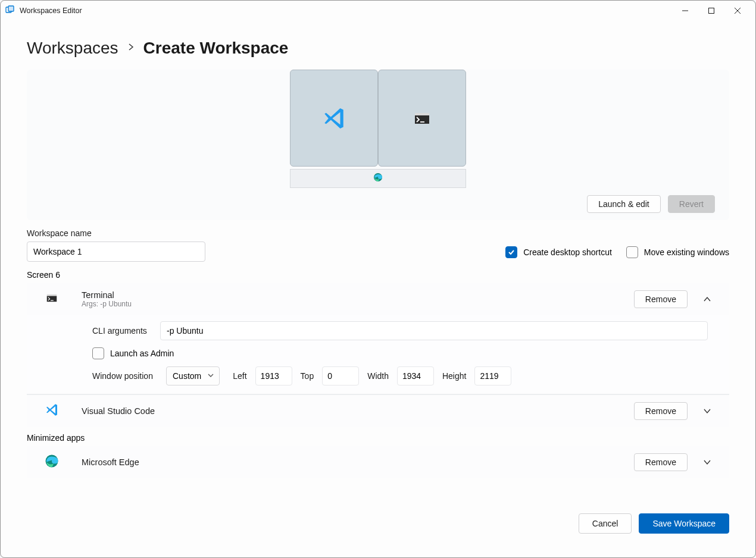 The height and width of the screenshot is (558, 756). What do you see at coordinates (349, 462) in the screenshot?
I see `app-name: Microsoft Edge` at bounding box center [349, 462].